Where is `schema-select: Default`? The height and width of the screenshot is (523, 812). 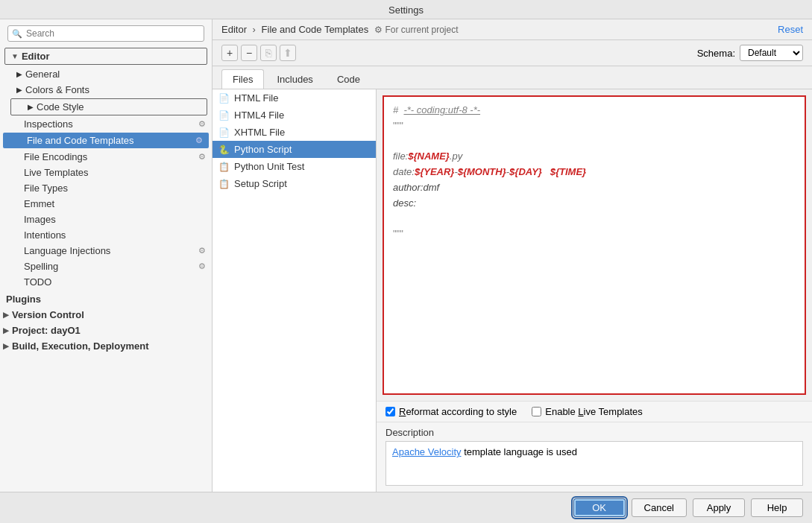 schema-select: Default is located at coordinates (771, 53).